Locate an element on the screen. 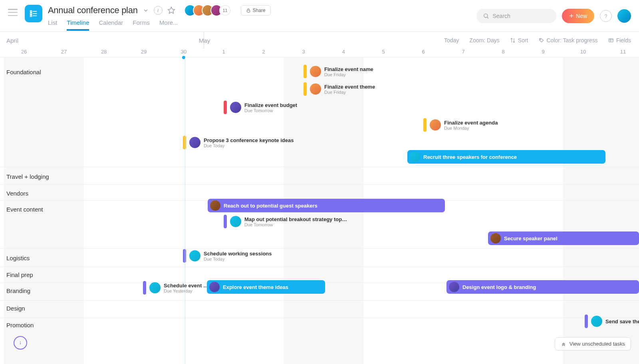  day-number: 26 is located at coordinates (24, 52).